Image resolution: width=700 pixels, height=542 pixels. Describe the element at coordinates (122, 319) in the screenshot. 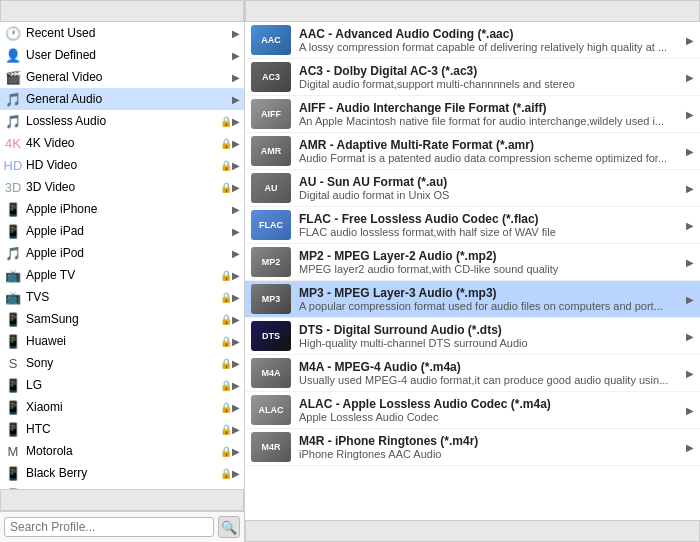

I see `left-item-samsung: 📱SamSung🔒▶` at that location.